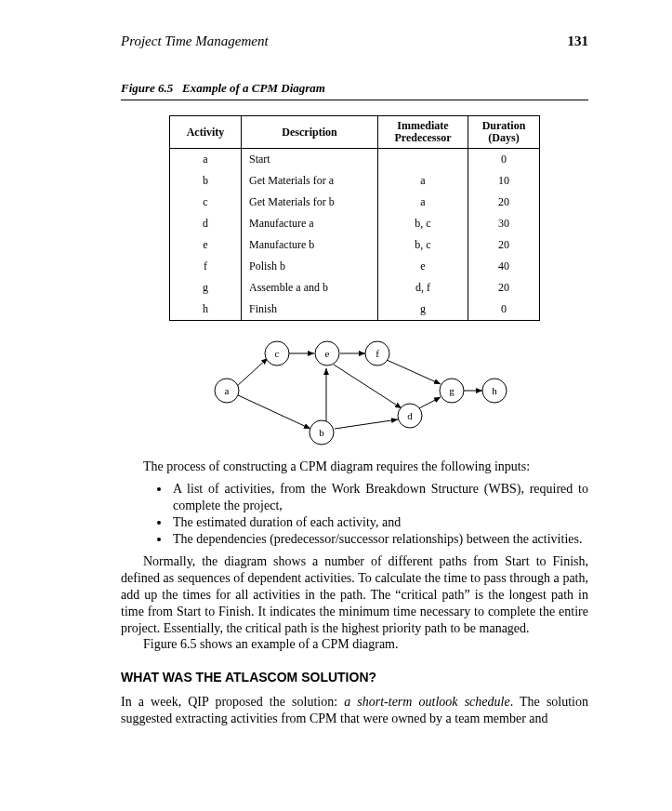 This screenshot has height=811, width=672. What do you see at coordinates (359, 391) in the screenshot?
I see `cpm-diagram: a c b e f d g h` at bounding box center [359, 391].